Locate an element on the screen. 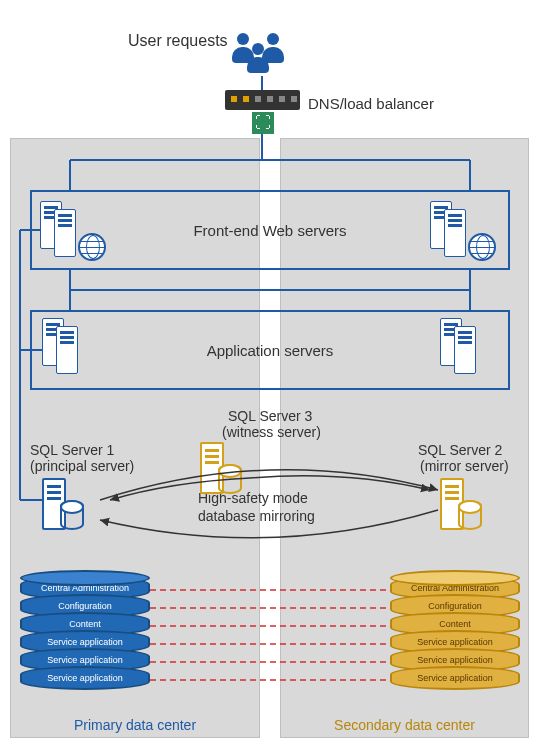  app-server-primary-icon is located at coordinates (77, 347).